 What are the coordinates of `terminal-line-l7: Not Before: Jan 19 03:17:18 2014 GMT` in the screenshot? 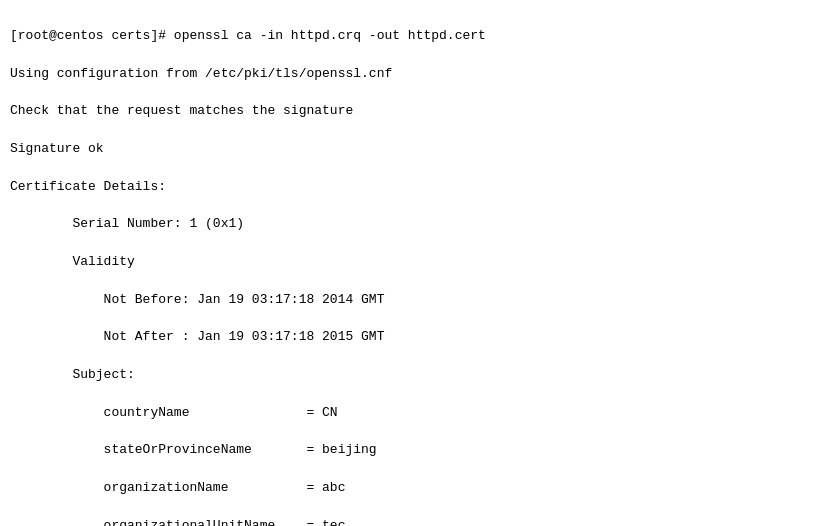 It's located at (408, 300).